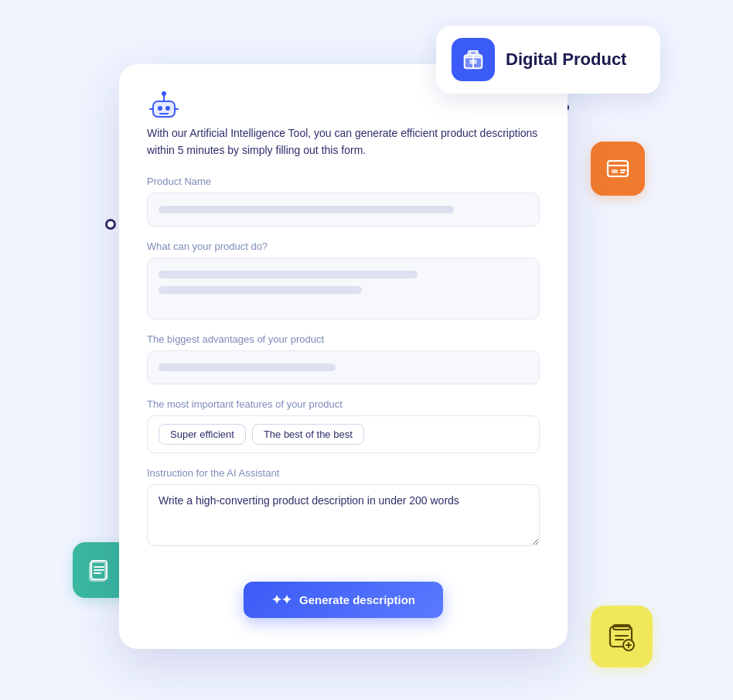  I want to click on button-wrap: ✦✦ Generate description, so click(343, 591).